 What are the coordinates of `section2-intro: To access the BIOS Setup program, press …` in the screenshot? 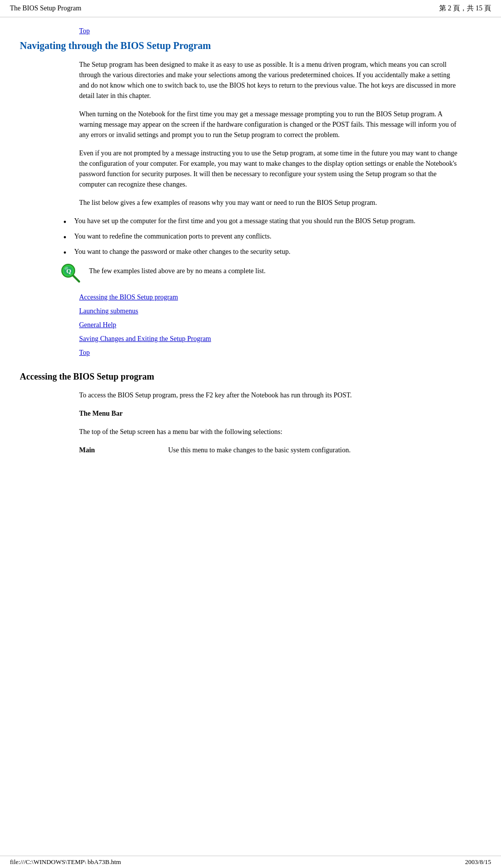 It's located at (270, 395).